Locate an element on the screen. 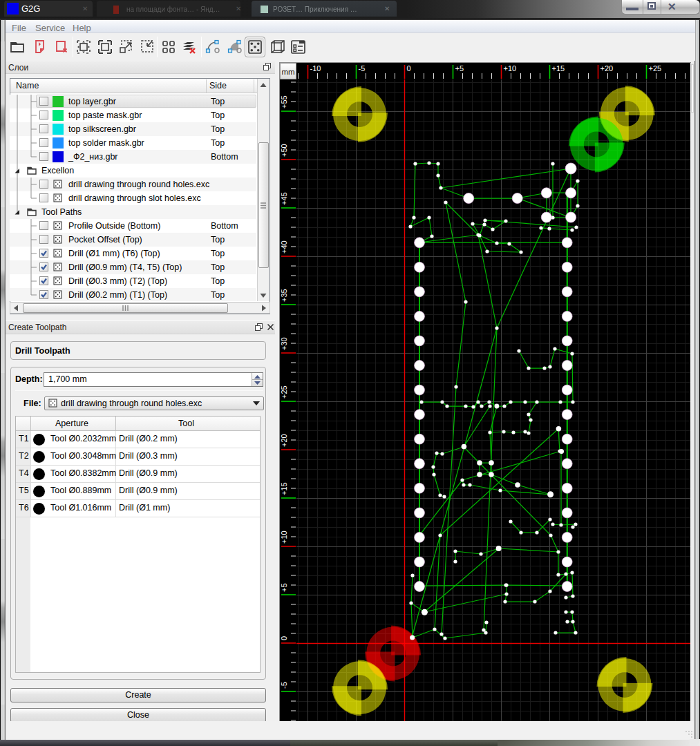 The height and width of the screenshot is (746, 700). svg-text: +50 is located at coordinates (284, 151).